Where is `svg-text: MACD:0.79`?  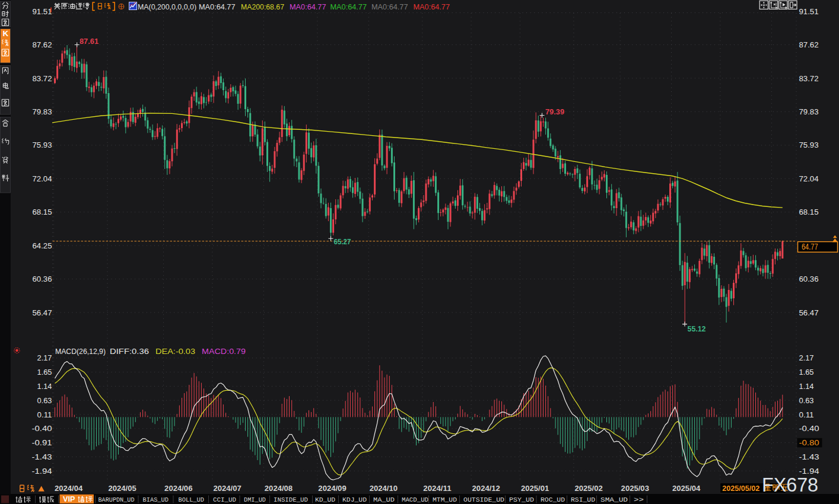
svg-text: MACD:0.79 is located at coordinates (224, 351).